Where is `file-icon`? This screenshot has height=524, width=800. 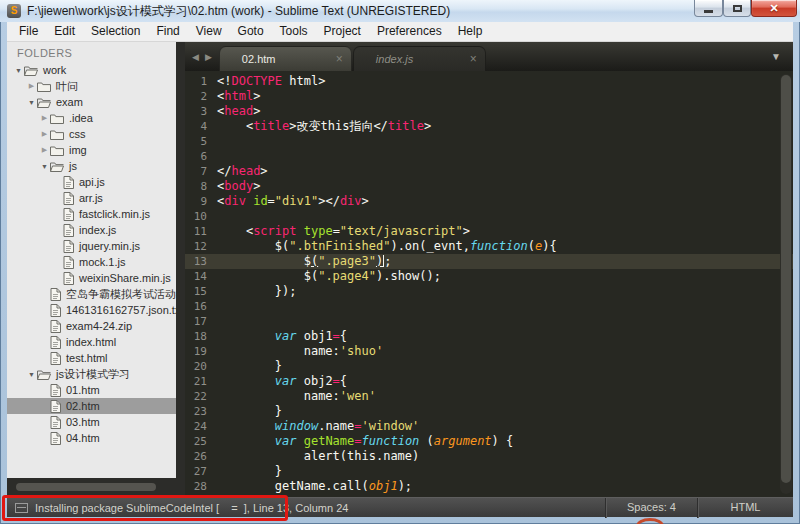 file-icon is located at coordinates (68, 182).